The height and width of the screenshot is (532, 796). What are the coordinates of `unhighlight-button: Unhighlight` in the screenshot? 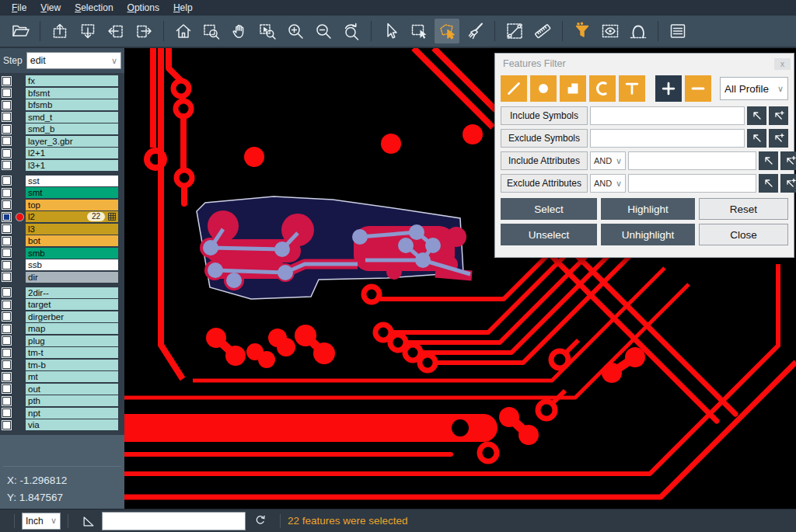 It's located at (648, 235).